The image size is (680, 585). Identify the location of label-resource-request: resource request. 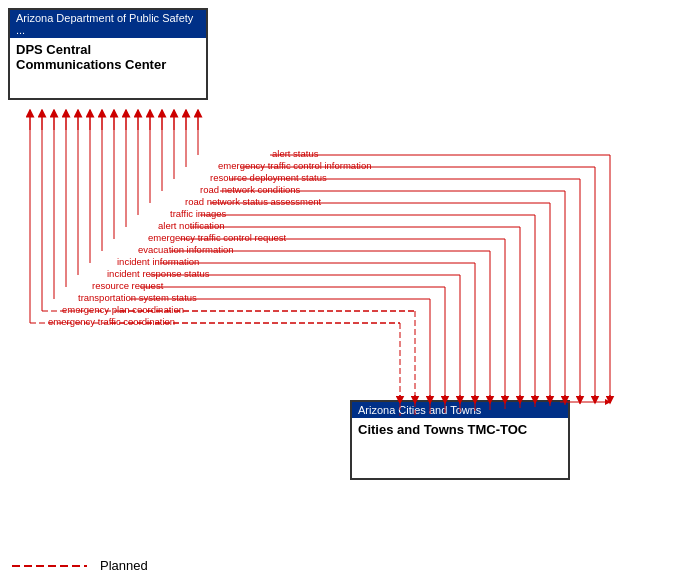
(128, 286).